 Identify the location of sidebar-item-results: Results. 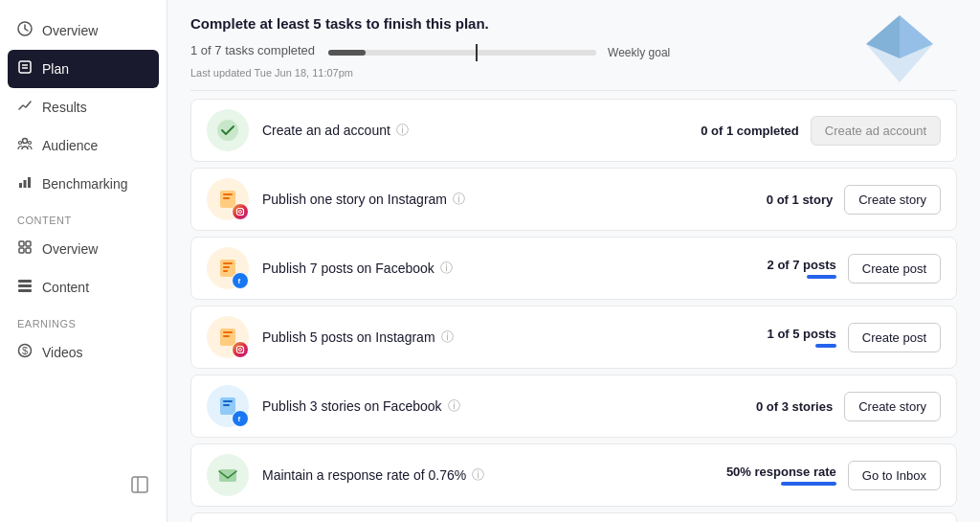
(83, 107).